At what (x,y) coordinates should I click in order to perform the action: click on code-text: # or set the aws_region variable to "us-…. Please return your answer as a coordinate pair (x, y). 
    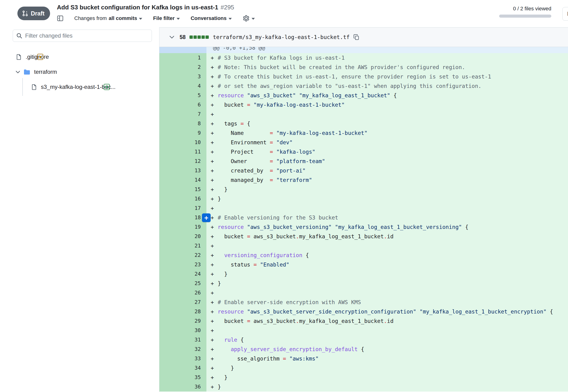
    Looking at the image, I should click on (350, 86).